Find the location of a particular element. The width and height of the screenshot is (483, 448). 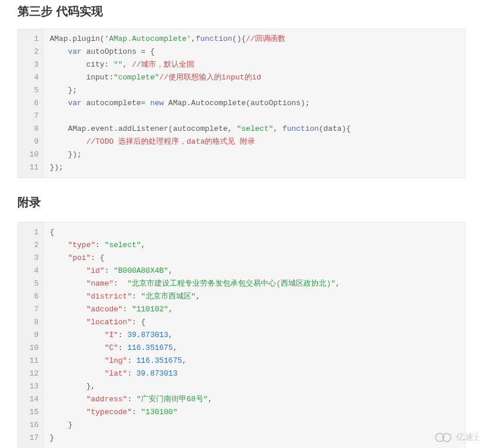

code-token: //TODO 选择后的处理程序，data的格式见 附录 is located at coordinates (171, 141).